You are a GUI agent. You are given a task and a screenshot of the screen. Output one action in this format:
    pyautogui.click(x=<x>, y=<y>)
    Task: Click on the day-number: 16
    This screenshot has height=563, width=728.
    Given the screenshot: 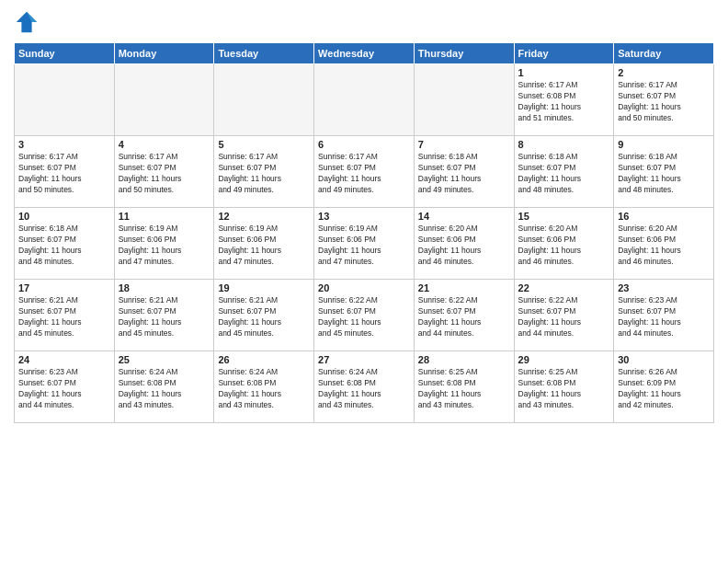 What is the action you would take?
    pyautogui.click(x=664, y=216)
    